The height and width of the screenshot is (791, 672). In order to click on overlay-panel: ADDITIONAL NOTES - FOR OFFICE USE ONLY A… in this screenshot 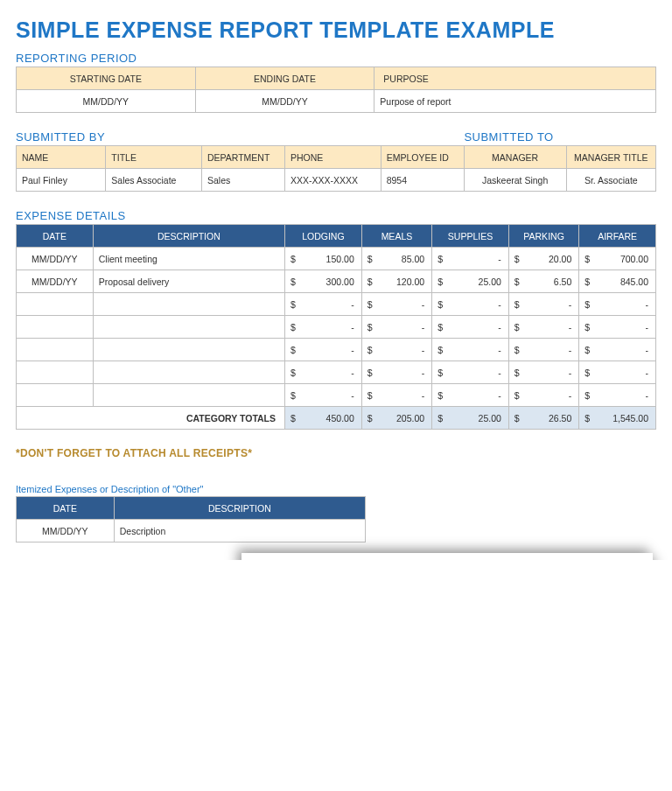, I will do `click(447, 556)`.